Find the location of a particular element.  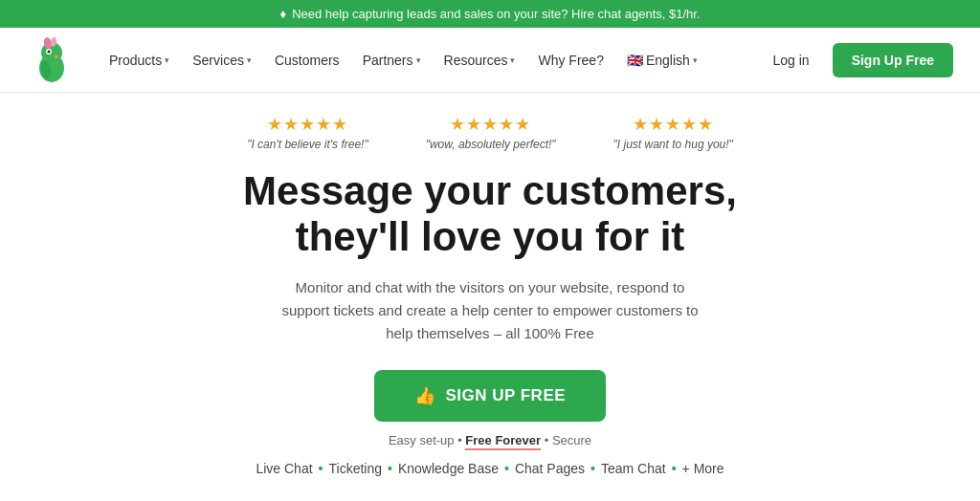

stars-1: ★★★★★ is located at coordinates (308, 124).